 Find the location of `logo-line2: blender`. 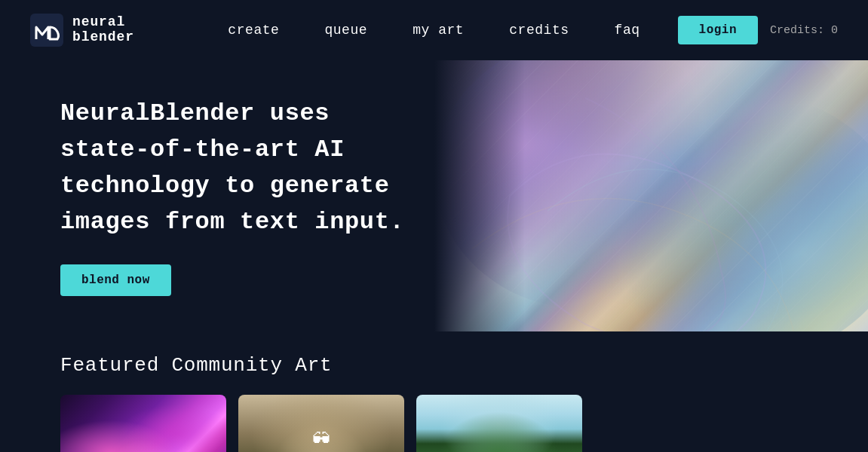

logo-line2: blender is located at coordinates (103, 38).